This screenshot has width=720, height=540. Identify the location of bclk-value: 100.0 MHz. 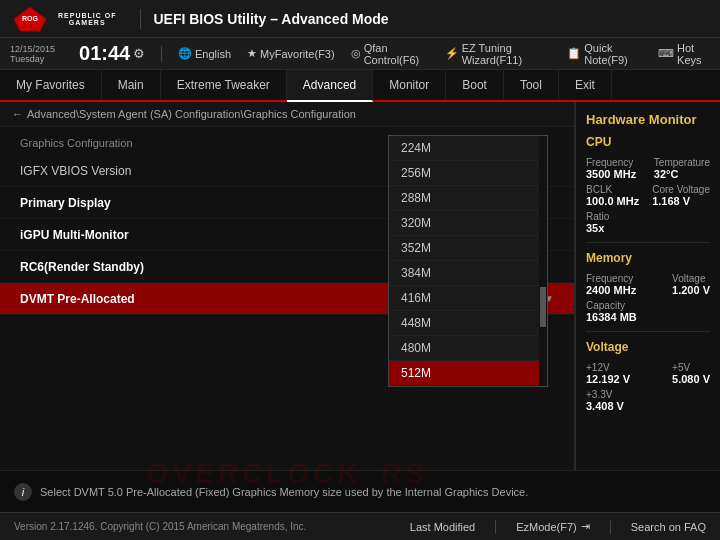
(612, 201).